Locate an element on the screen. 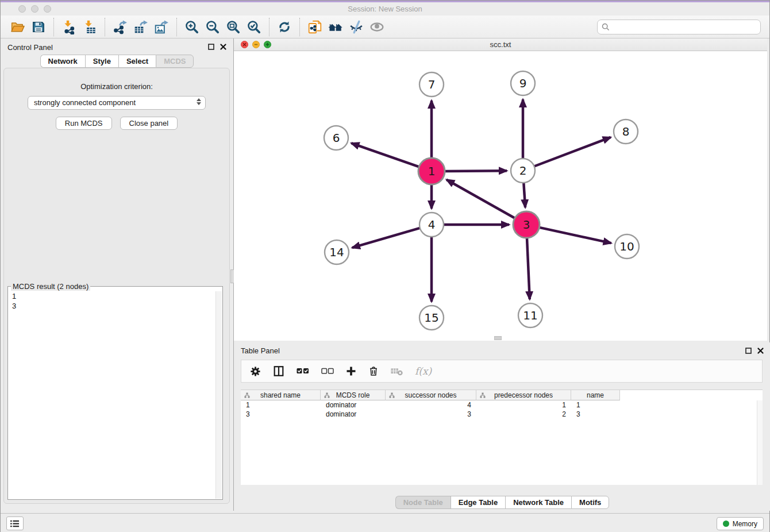  unselect-all-columns-button is located at coordinates (328, 371).